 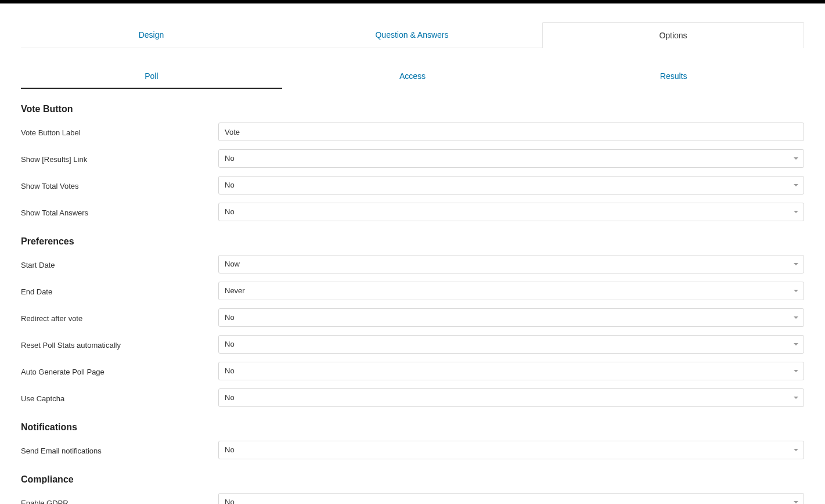 What do you see at coordinates (412, 450) in the screenshot?
I see `row-send-email-notifications: Send Email notifications No` at bounding box center [412, 450].